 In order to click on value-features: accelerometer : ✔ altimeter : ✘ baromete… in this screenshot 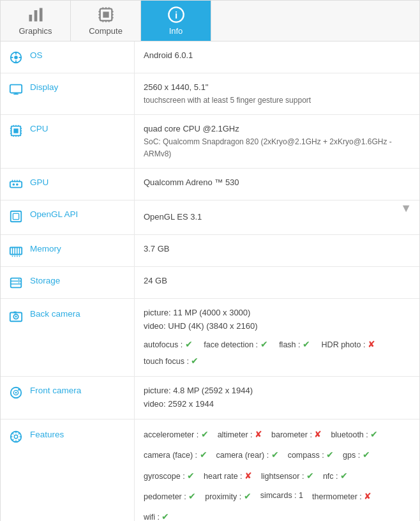, I will do `click(277, 470)`.